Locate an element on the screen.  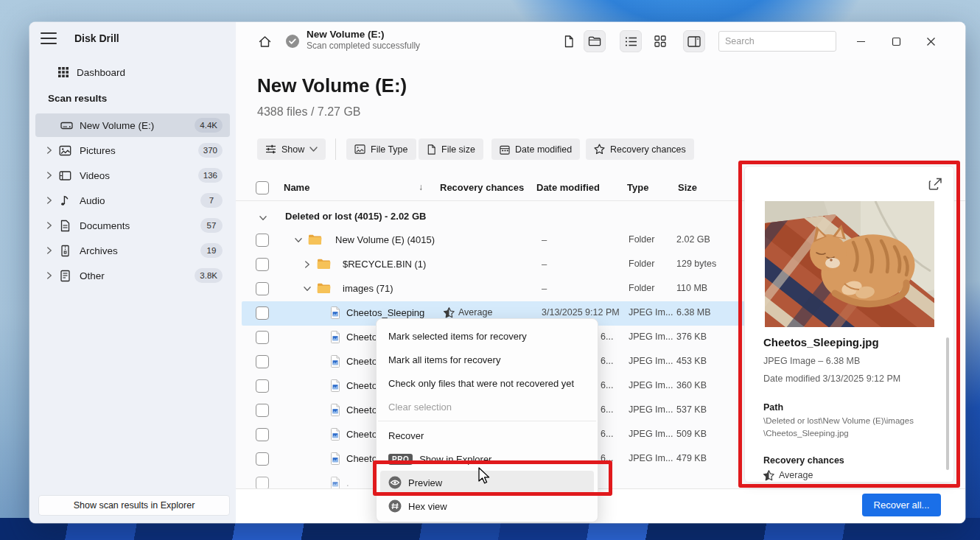
documents-icon is located at coordinates (65, 225).